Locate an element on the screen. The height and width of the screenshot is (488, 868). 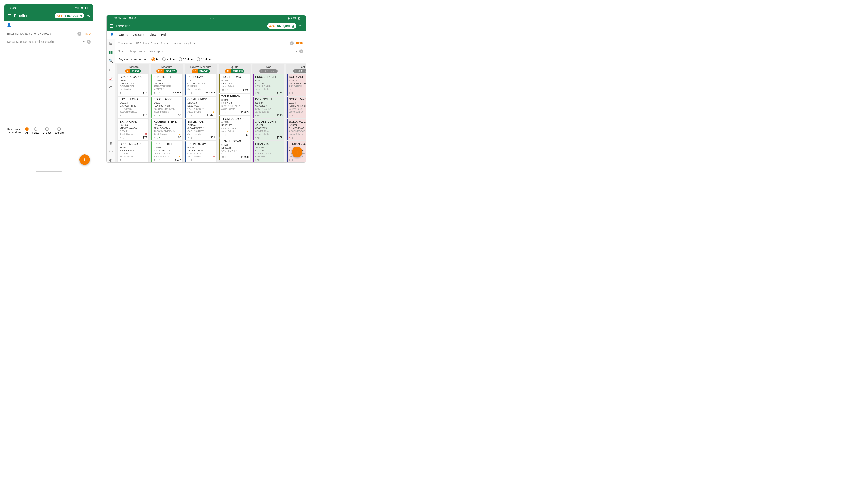
phone-status-bar: 8:20 ••ıl ◉ ▮▯ is located at coordinates (49, 7).